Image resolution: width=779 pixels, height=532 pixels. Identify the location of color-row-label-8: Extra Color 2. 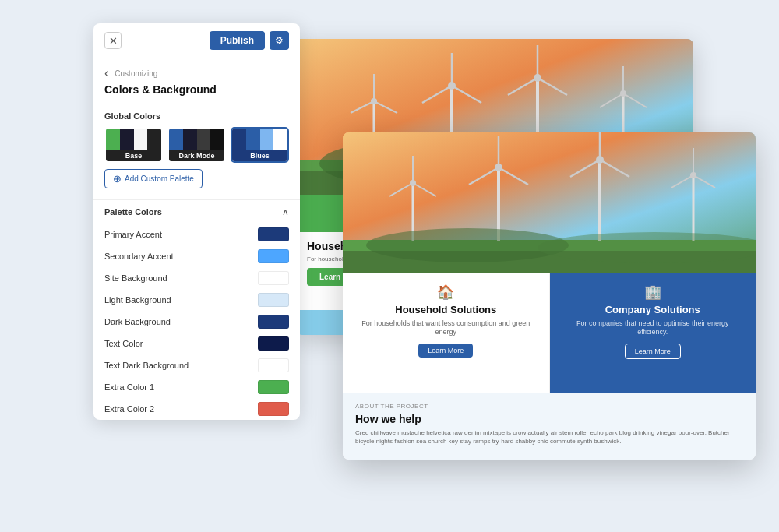
(129, 409).